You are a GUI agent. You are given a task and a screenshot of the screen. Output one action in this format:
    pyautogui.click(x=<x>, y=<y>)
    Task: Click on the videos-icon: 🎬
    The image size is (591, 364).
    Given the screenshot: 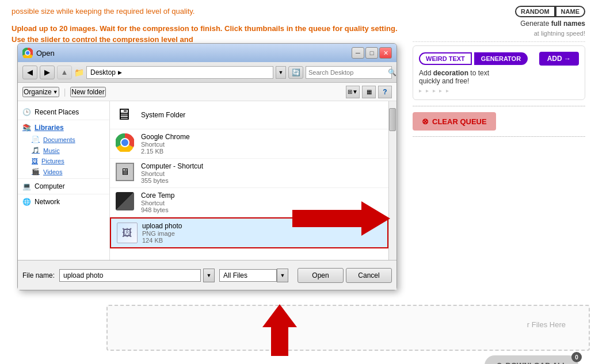 What is the action you would take?
    pyautogui.click(x=36, y=171)
    